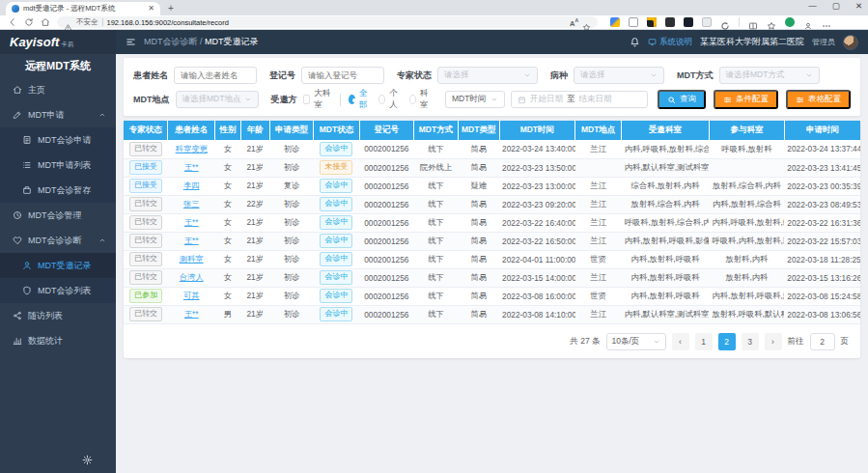  Describe the element at coordinates (421, 99) in the screenshot. I see `radio-dept: 科室` at that location.